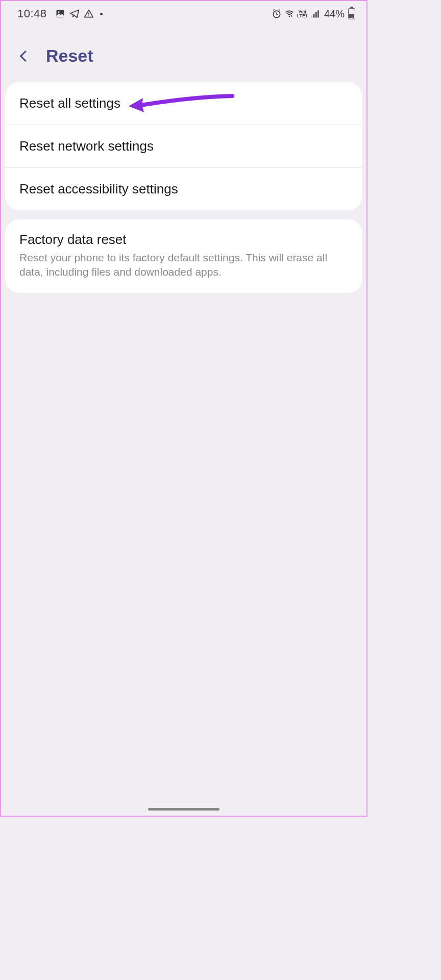 The image size is (441, 980). What do you see at coordinates (24, 56) in the screenshot?
I see `back-icon` at bounding box center [24, 56].